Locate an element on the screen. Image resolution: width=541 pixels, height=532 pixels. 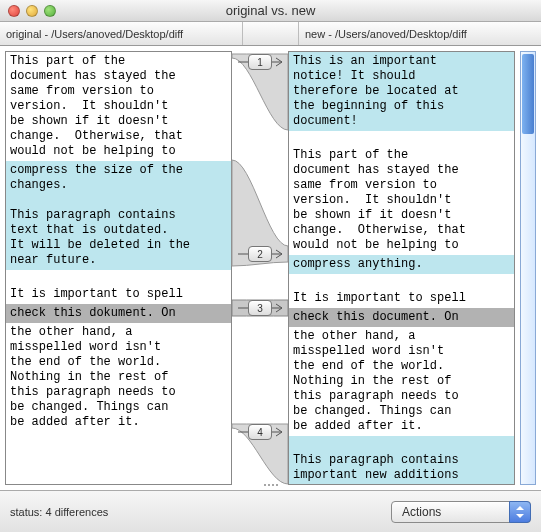
diff-block: compress the size of the changes. This p… is located at coordinates (118, 216).